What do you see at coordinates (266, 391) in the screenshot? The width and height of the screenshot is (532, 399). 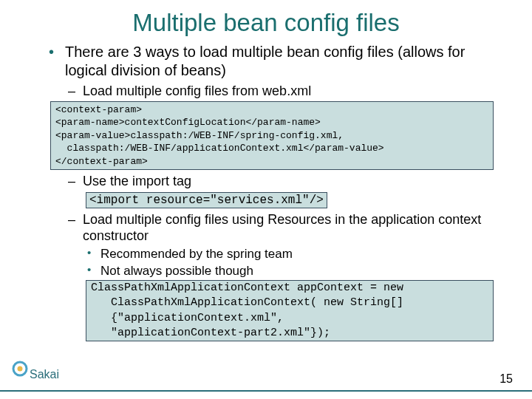 I see `footer-divider` at bounding box center [266, 391].